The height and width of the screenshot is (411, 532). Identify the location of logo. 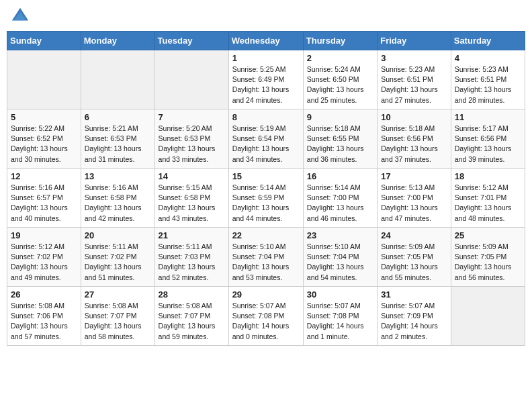
(19, 16).